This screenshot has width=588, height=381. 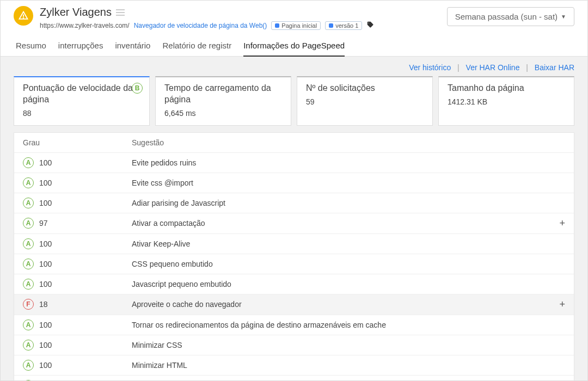 I want to click on card-value: 88, so click(x=82, y=113).